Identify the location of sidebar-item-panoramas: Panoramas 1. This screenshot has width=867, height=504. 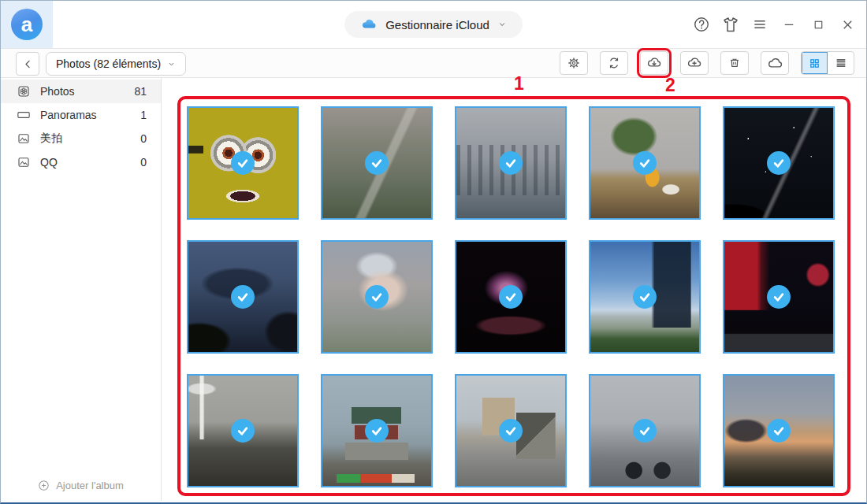
(80, 115).